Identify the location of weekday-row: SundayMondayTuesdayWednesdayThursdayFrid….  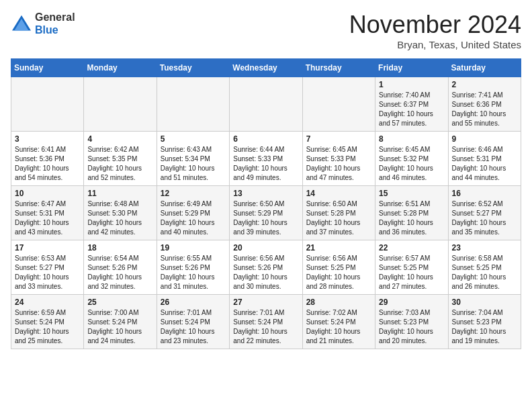
(266, 68).